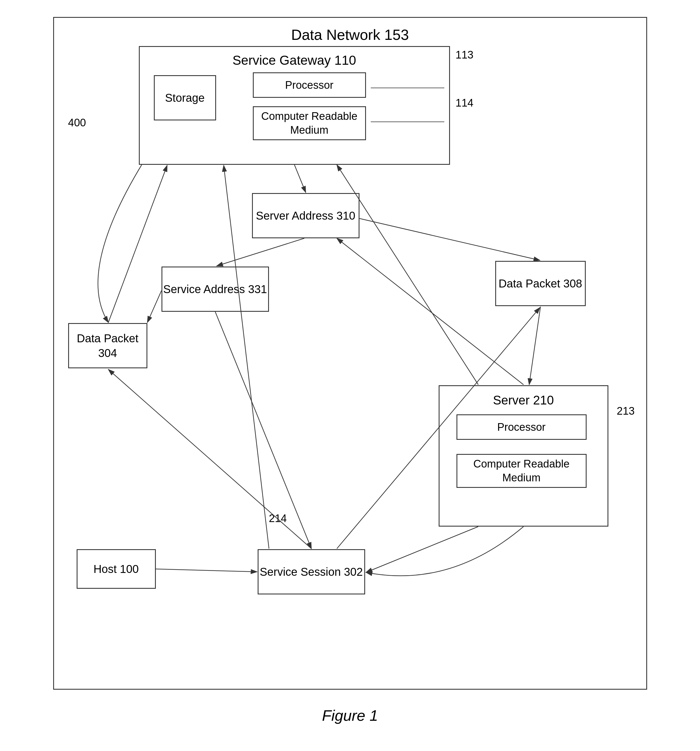  What do you see at coordinates (184, 98) in the screenshot?
I see `storage-label: Storage` at bounding box center [184, 98].